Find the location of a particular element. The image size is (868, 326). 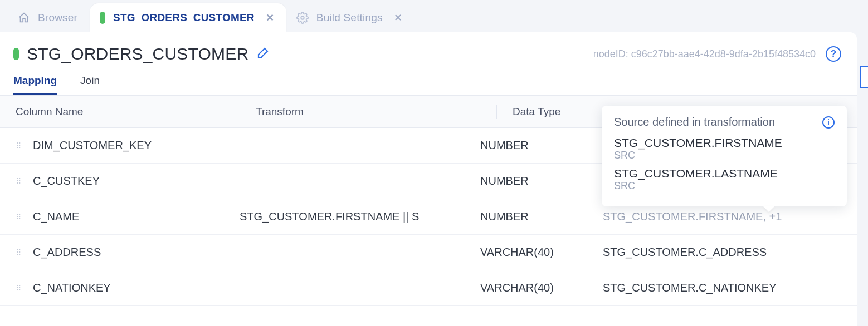

help-icon: ? is located at coordinates (833, 54).